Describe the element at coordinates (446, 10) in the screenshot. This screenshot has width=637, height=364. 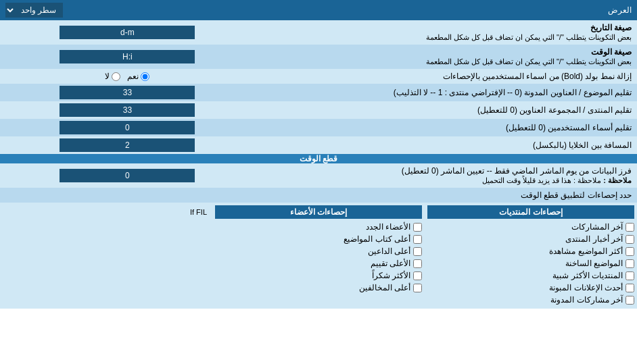
I see `page-title: العرض` at that location.